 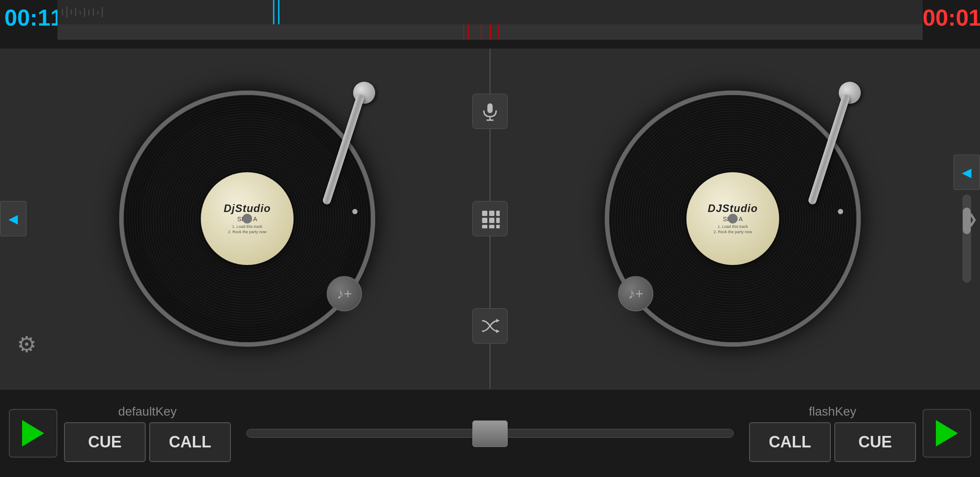 I want to click on settings-button: ⚙, so click(x=26, y=344).